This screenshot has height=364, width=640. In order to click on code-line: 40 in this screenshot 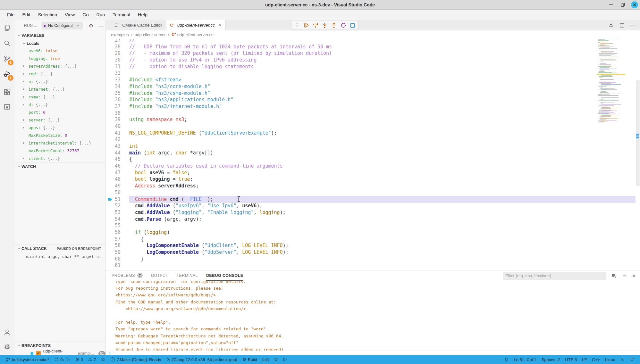, I will do `click(373, 126)`.